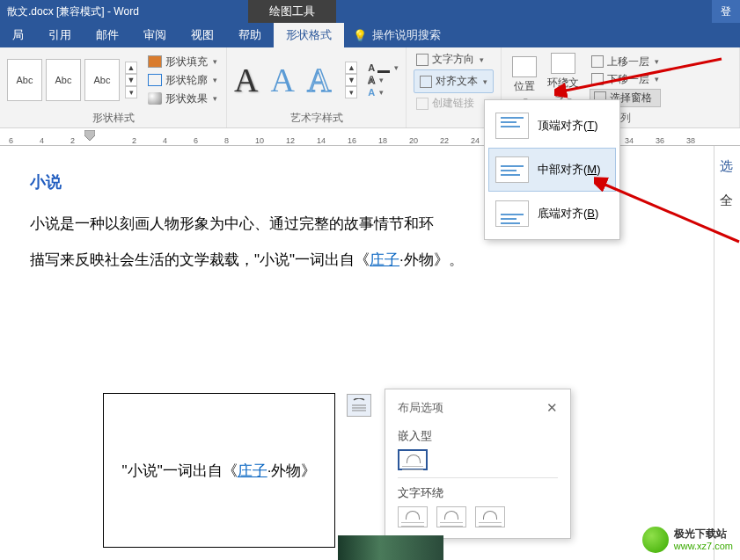  I want to click on tab-shape-format: 形状格式, so click(309, 35).